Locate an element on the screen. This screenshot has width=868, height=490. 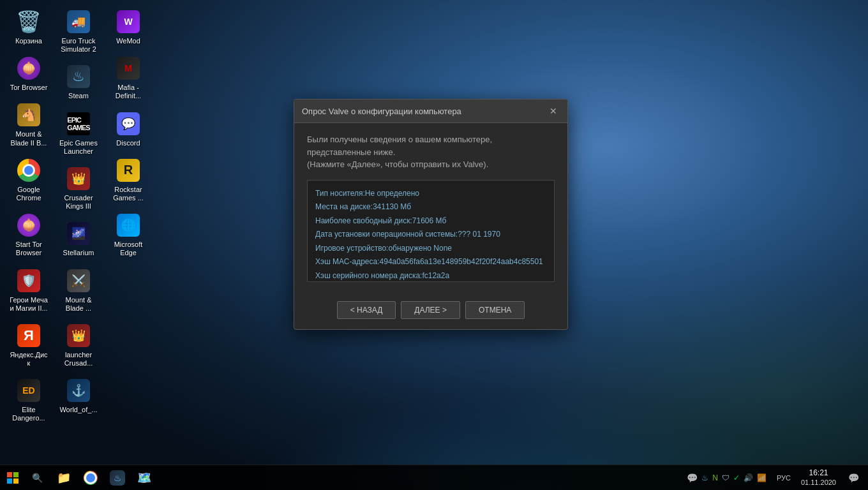
dialog-info-box: Тип носителя: Не определено Места на дис… is located at coordinates (431, 231).